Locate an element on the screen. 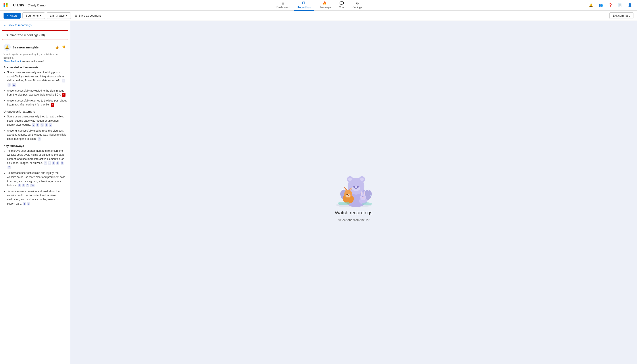 This screenshot has width=637, height=364. list-item: A user successfully navigated to the sig… is located at coordinates (37, 93).